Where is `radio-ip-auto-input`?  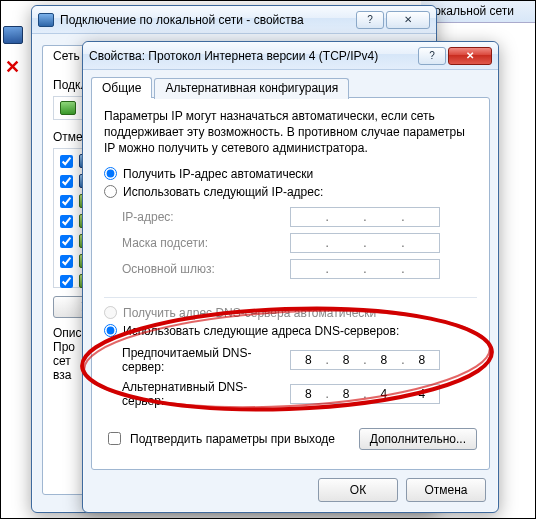
radio-ip-auto-input is located at coordinates (110, 174).